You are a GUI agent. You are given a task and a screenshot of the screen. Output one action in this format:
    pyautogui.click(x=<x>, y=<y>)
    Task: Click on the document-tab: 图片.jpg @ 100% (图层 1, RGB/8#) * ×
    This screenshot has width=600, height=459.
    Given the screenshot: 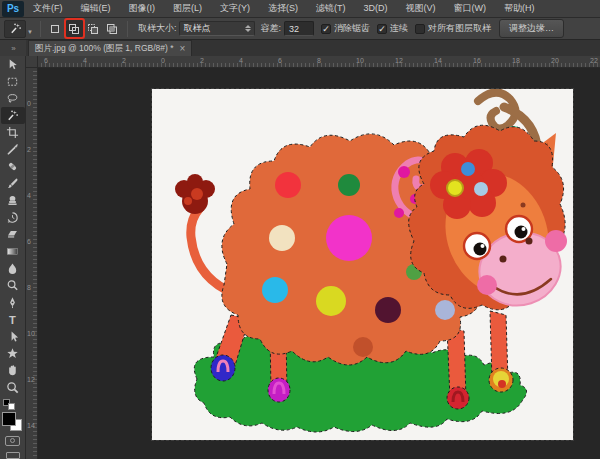 What is the action you would take?
    pyautogui.click(x=110, y=48)
    